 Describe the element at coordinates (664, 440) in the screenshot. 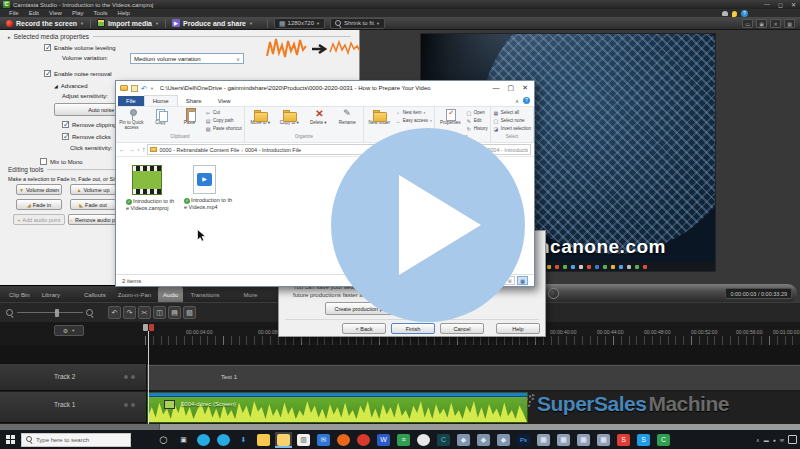

I see `excel-green-icon: C` at that location.